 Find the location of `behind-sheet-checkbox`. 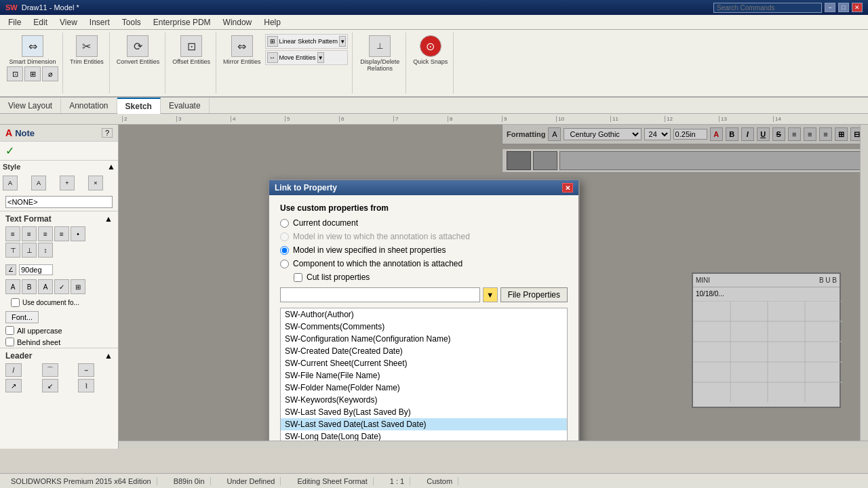

behind-sheet-checkbox is located at coordinates (9, 342).